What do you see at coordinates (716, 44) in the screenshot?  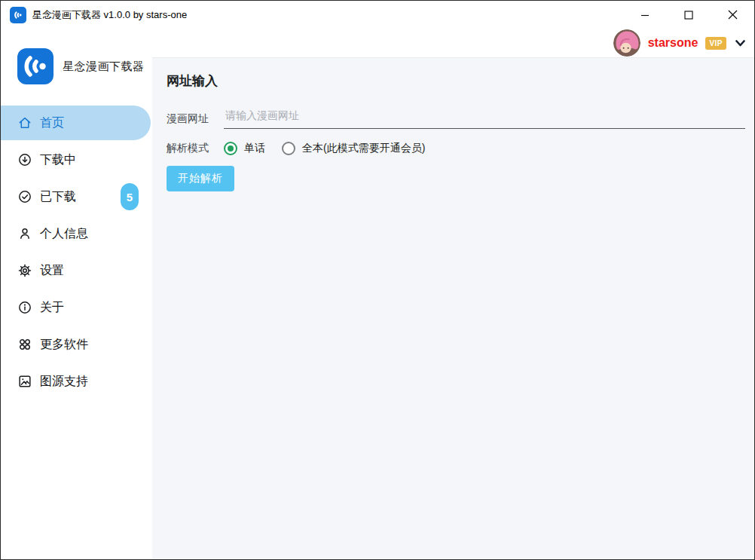 I see `vip-badge: VIP` at bounding box center [716, 44].